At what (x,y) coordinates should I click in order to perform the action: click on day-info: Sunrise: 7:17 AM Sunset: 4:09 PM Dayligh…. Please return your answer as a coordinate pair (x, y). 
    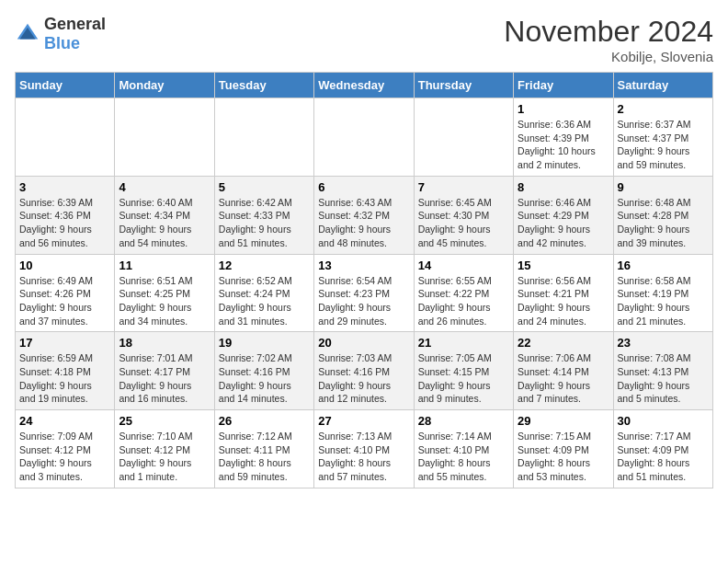
    Looking at the image, I should click on (664, 456).